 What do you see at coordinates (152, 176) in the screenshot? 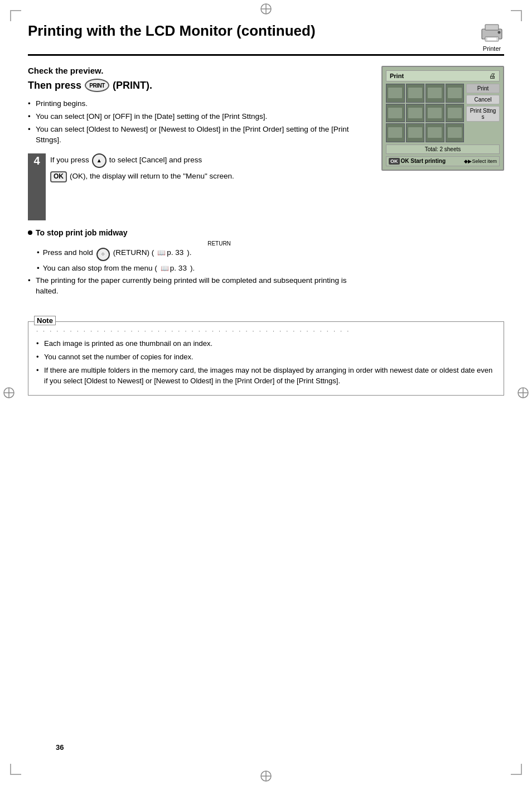
I see `step4-text-after: (OK), the display will return to the "Me…` at bounding box center [152, 176].